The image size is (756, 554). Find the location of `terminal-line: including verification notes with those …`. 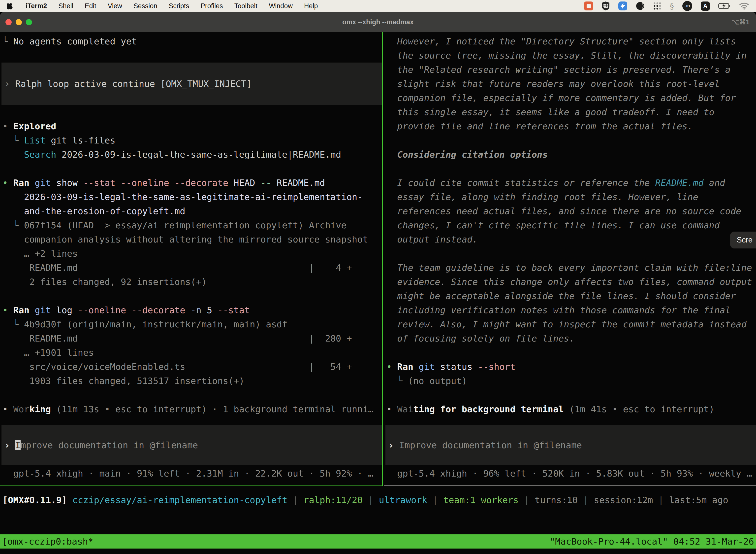

terminal-line: including verification notes with those … is located at coordinates (571, 310).